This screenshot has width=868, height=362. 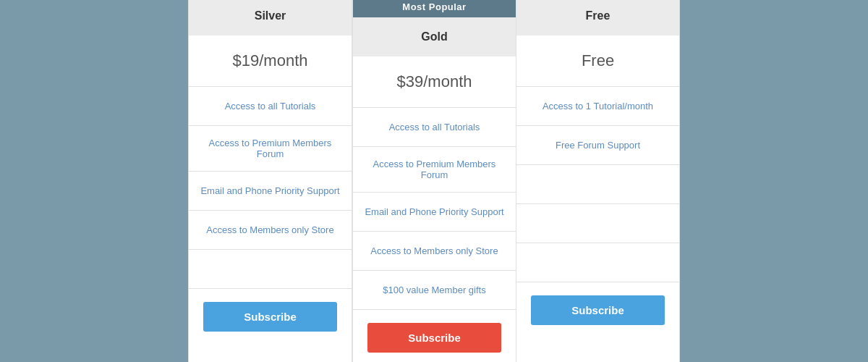 What do you see at coordinates (597, 310) in the screenshot?
I see `plan-free-subscribe-button: Subscribe` at bounding box center [597, 310].